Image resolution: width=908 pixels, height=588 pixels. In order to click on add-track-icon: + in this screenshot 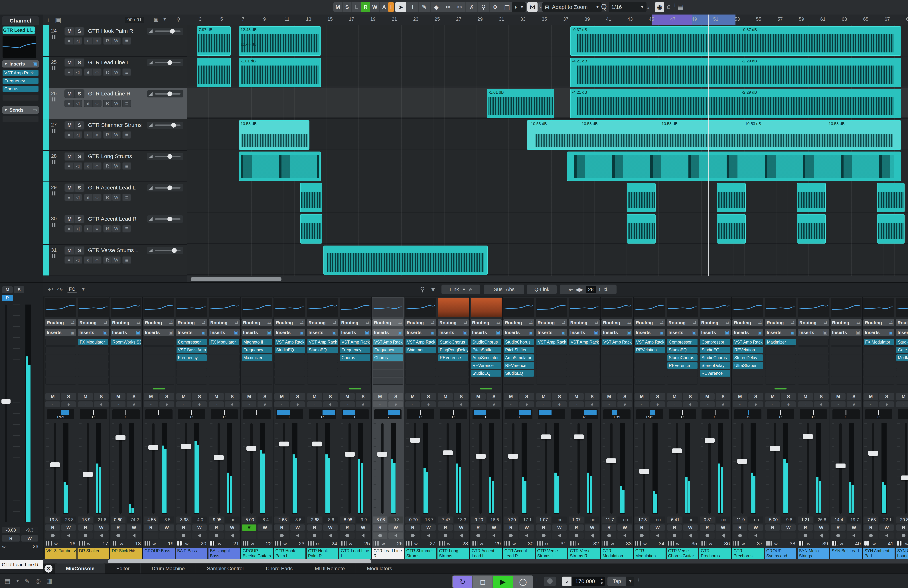, I will do `click(48, 20)`.